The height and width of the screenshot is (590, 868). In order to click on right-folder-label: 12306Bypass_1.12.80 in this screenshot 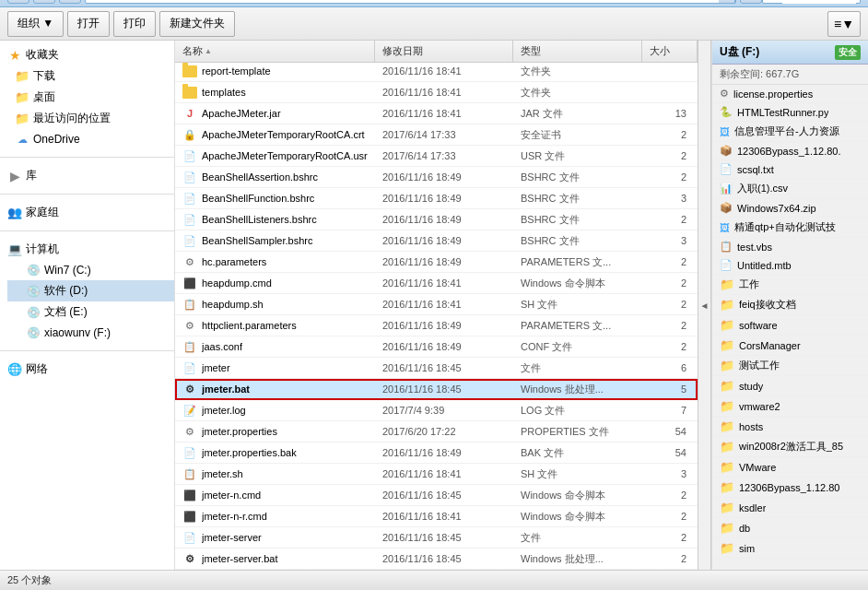, I will do `click(789, 488)`.